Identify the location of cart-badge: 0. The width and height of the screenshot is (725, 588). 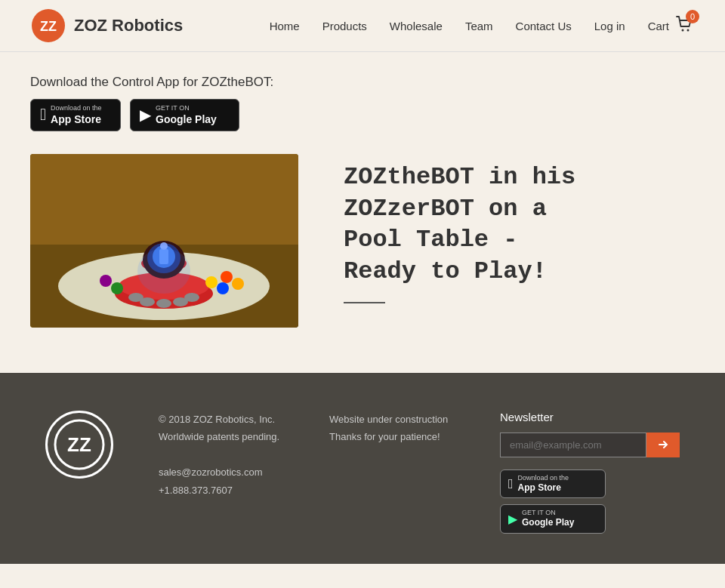
(693, 17).